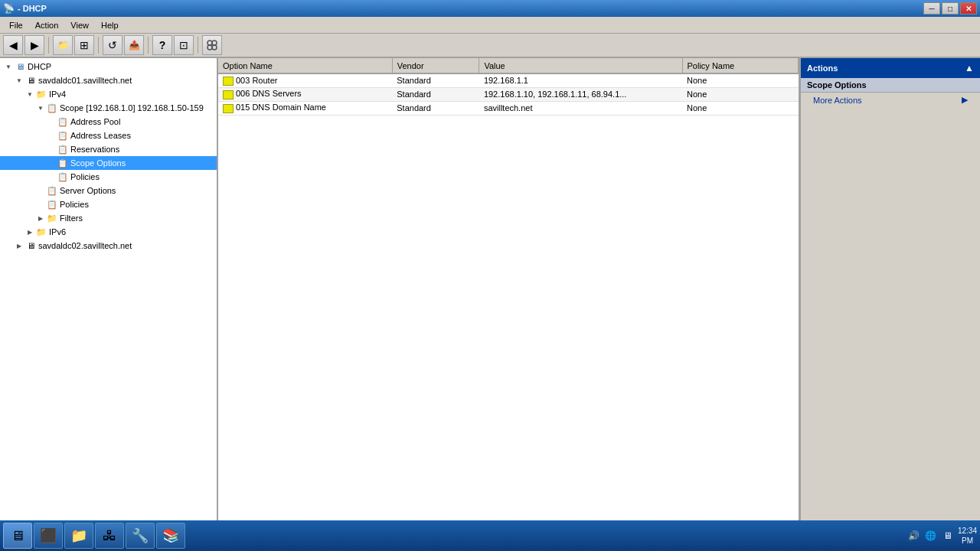 This screenshot has height=551, width=980. Describe the element at coordinates (47, 25) in the screenshot. I see `menu-action: Action` at that location.